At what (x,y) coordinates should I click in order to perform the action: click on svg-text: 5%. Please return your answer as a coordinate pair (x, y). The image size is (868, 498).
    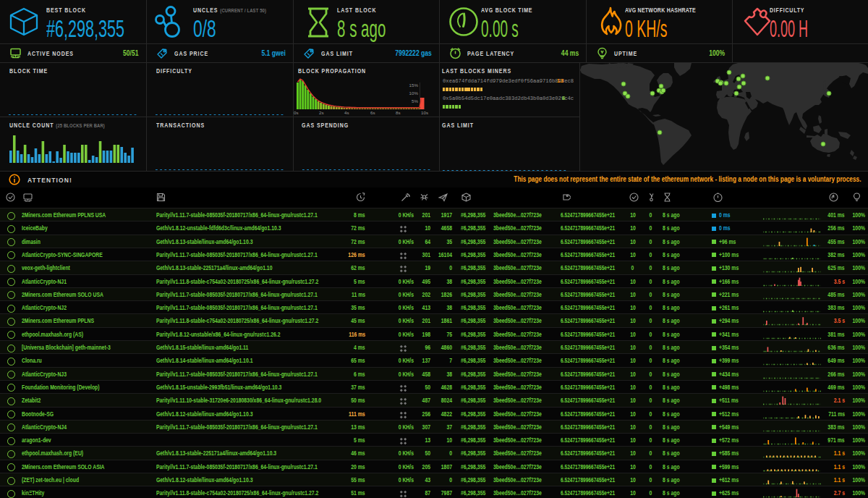
    Looking at the image, I should click on (415, 101).